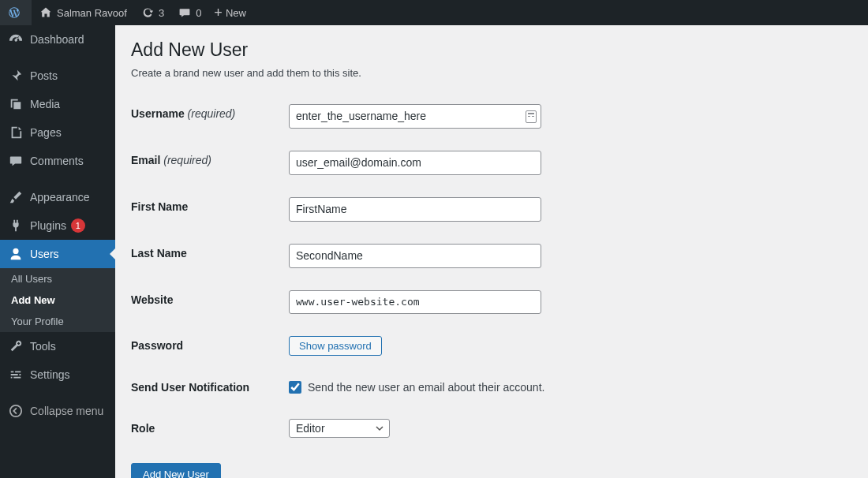 Image resolution: width=868 pixels, height=478 pixels. I want to click on wordpress-icon, so click(14, 13).